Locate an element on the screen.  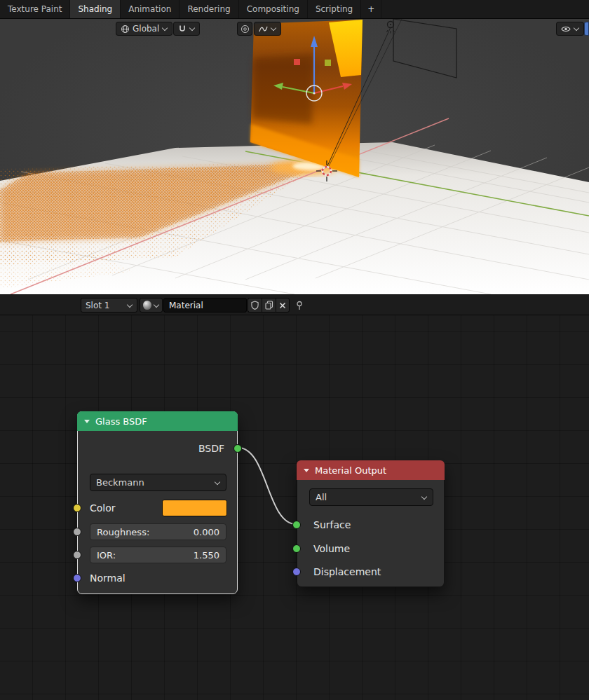
output-node-header: Material Output is located at coordinates (370, 470).